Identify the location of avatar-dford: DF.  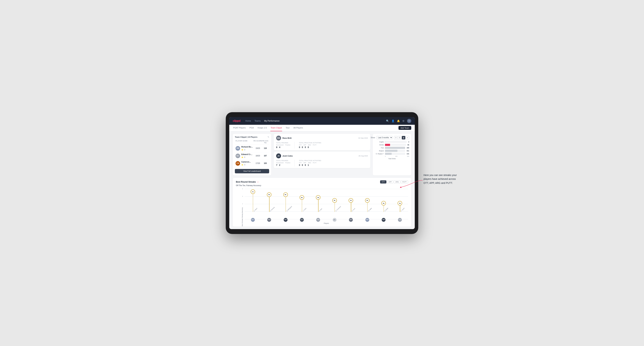
(351, 220).